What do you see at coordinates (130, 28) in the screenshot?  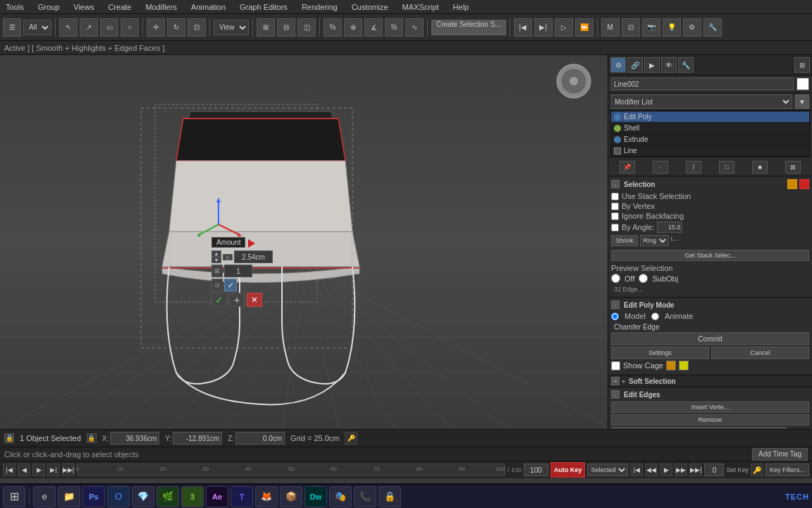 I see `select-circle-btn: ○` at bounding box center [130, 28].